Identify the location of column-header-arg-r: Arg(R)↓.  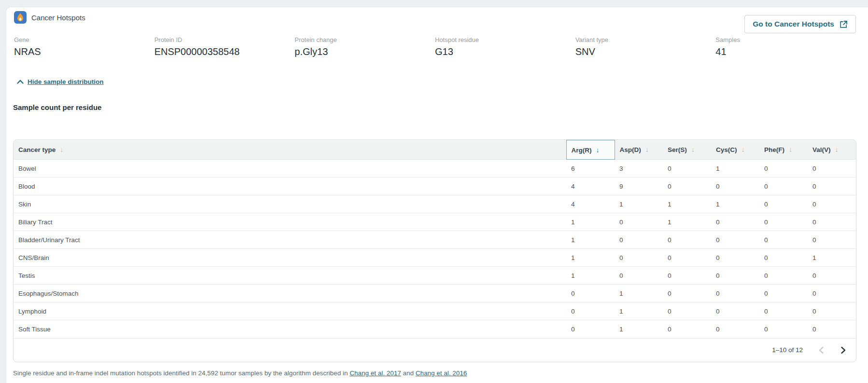
(590, 150).